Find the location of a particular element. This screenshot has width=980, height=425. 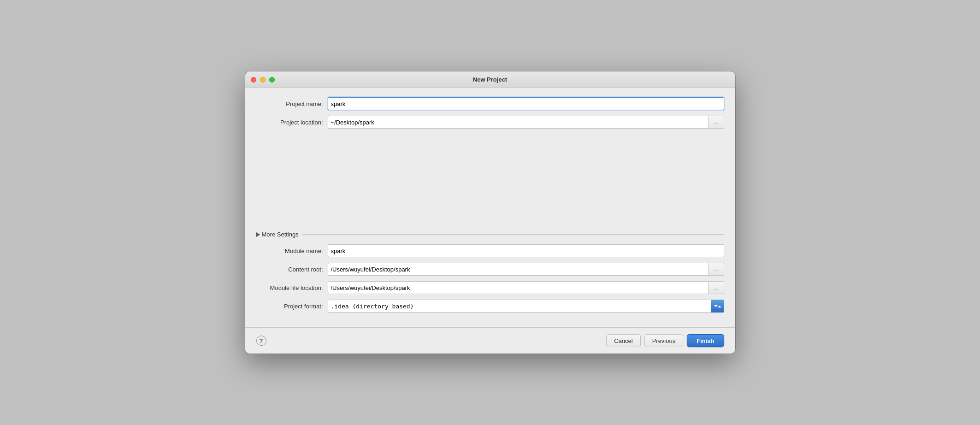

content-root-input is located at coordinates (518, 269).